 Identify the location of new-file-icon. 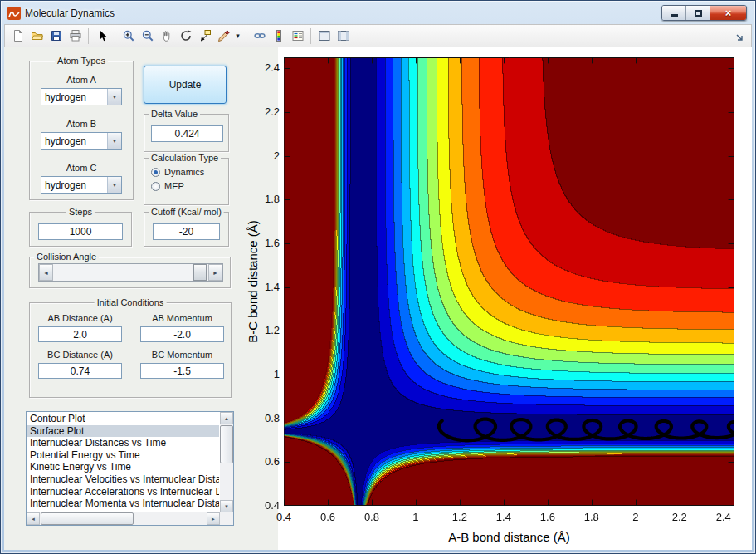
(18, 36).